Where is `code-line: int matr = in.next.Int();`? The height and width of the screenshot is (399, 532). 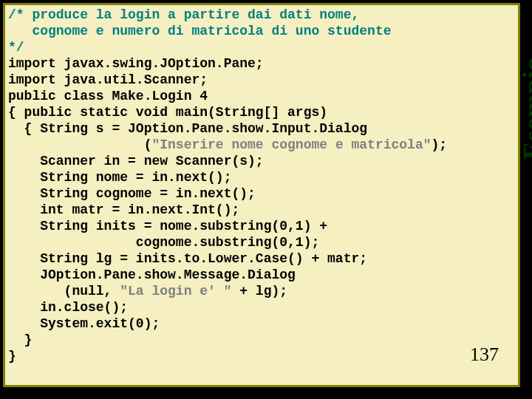
code-line: int matr = in.next.Int(); is located at coordinates (124, 210).